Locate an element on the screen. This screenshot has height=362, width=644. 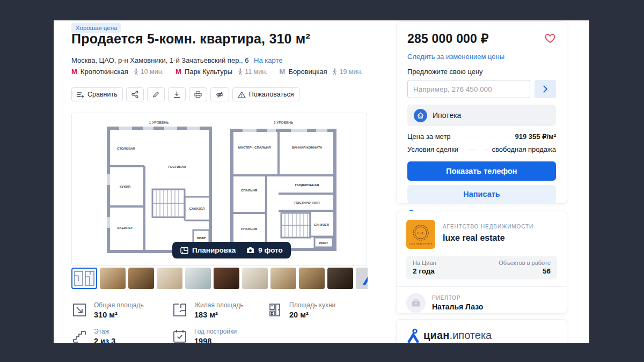
metro-station: М Парк Культуры 11 мин. is located at coordinates (222, 72).